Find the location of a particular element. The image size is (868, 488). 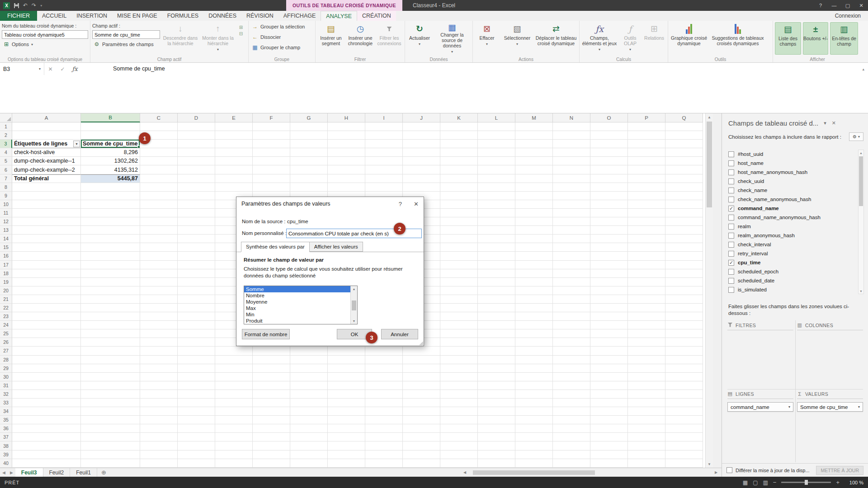

cell-B40 is located at coordinates (110, 464).